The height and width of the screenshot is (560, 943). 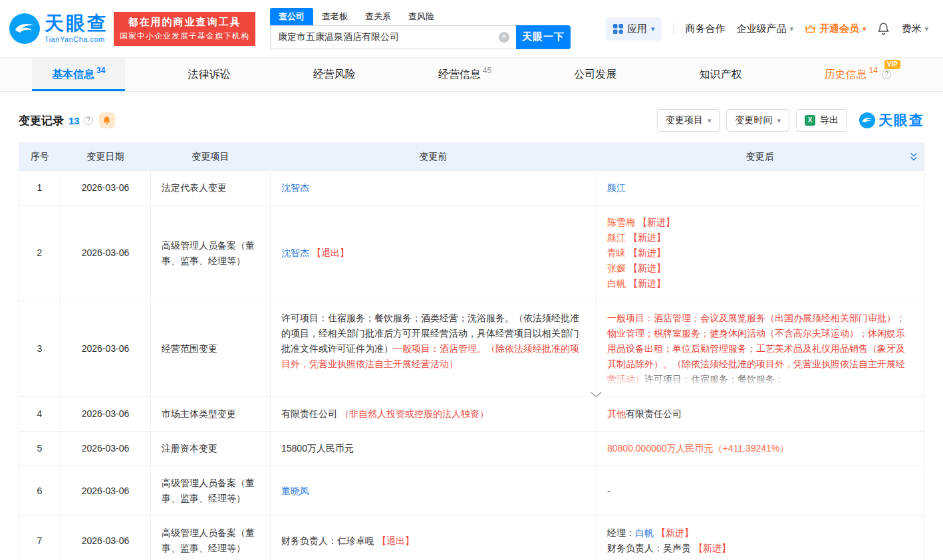 What do you see at coordinates (40, 414) in the screenshot?
I see `cell-seq: 4` at bounding box center [40, 414].